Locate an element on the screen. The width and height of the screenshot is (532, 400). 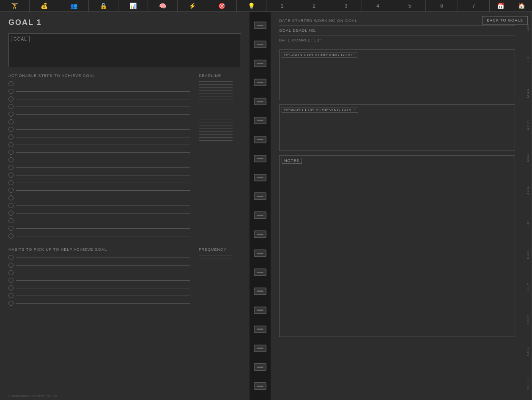
nav-icon-chart: 📊 is located at coordinates (133, 6).